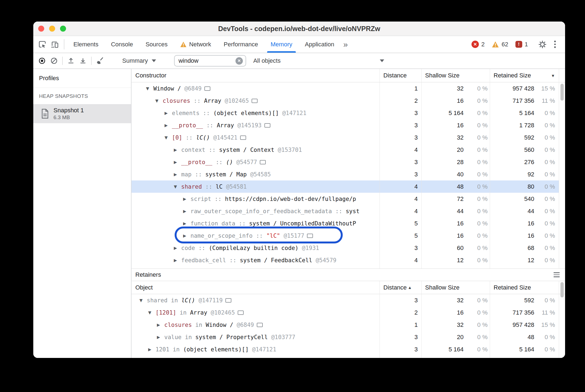 The image size is (585, 392). What do you see at coordinates (557, 275) in the screenshot?
I see `retainers-menu-icon` at bounding box center [557, 275].